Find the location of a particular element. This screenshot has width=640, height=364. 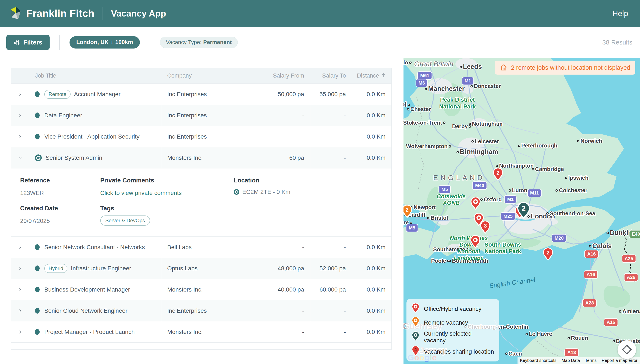

column-header-salary-from: Salary From is located at coordinates (286, 76).